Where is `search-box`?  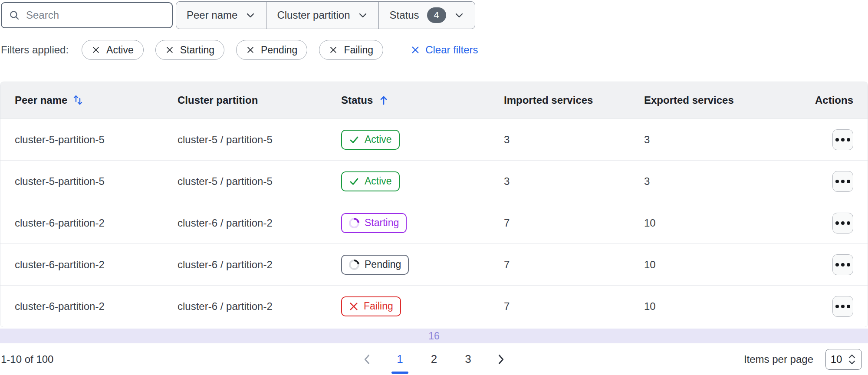 search-box is located at coordinates (87, 15).